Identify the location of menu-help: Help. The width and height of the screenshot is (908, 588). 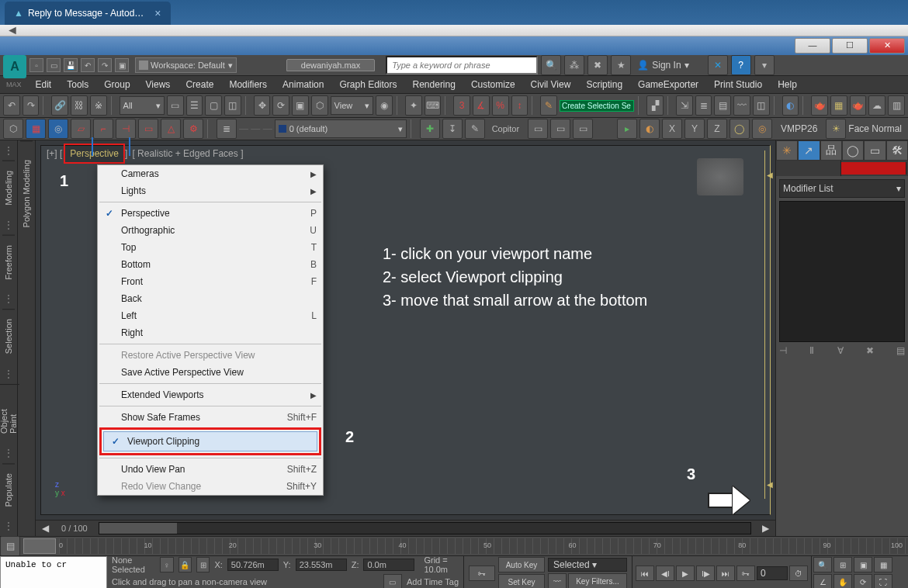
(787, 85).